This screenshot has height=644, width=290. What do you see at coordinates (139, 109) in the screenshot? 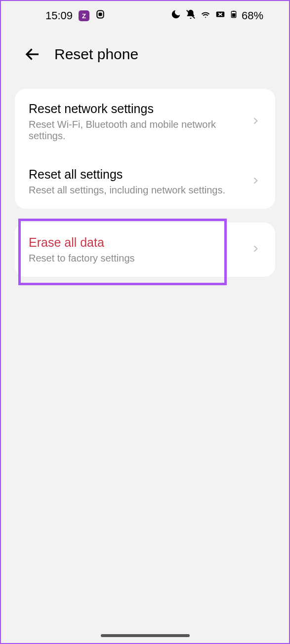
I see `list-item-title: Reset network settings` at bounding box center [139, 109].